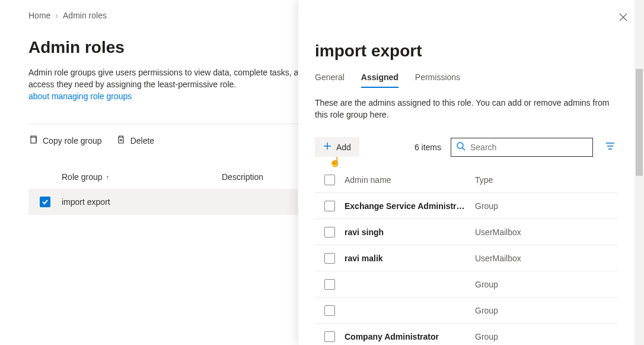 This screenshot has height=345, width=644. I want to click on delete-button: Delete, so click(135, 140).